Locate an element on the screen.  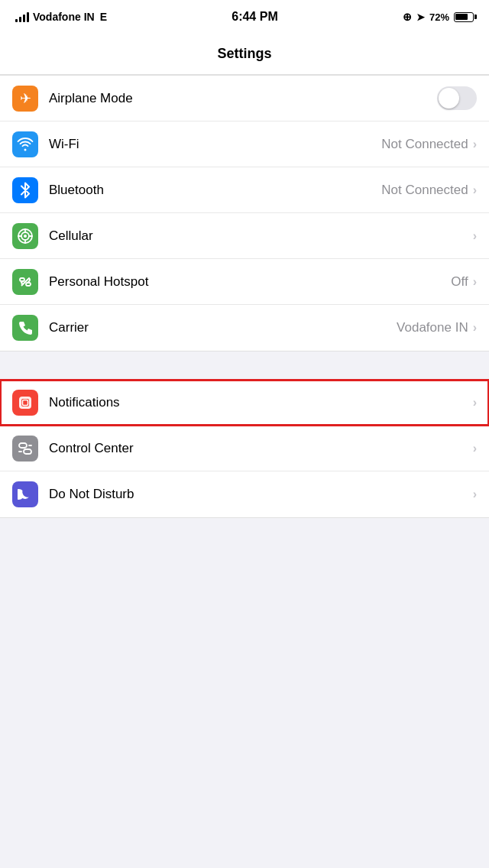
wifi-value: Not Connected is located at coordinates (425, 144).